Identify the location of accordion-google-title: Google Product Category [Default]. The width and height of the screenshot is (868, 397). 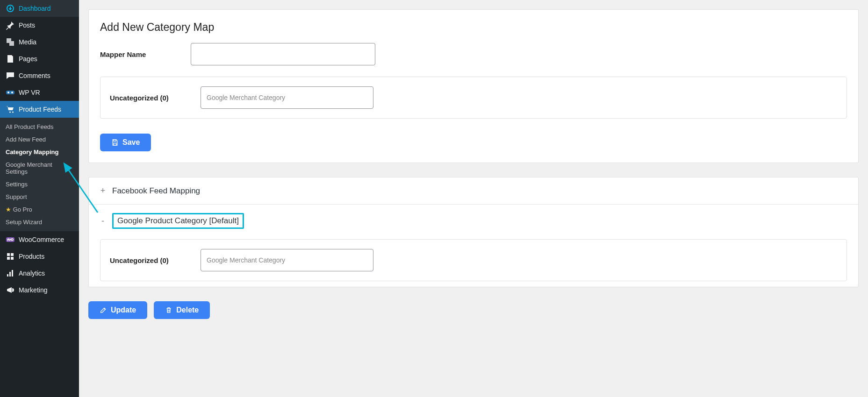
(178, 220).